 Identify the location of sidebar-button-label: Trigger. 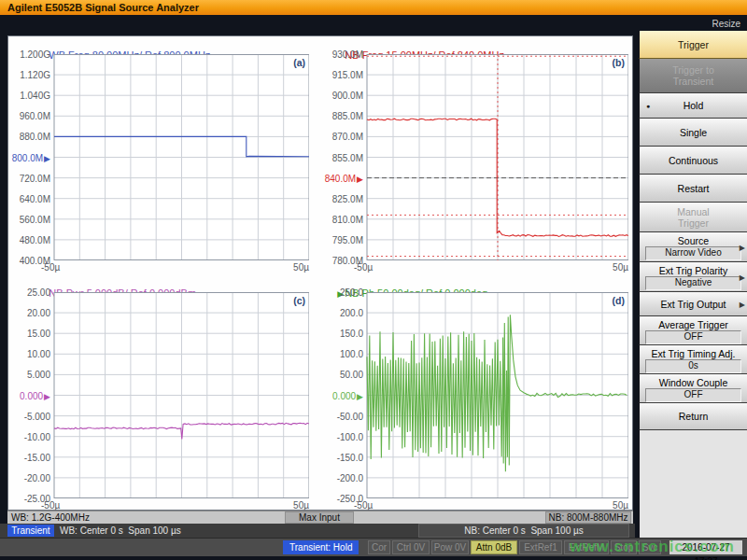
(693, 45).